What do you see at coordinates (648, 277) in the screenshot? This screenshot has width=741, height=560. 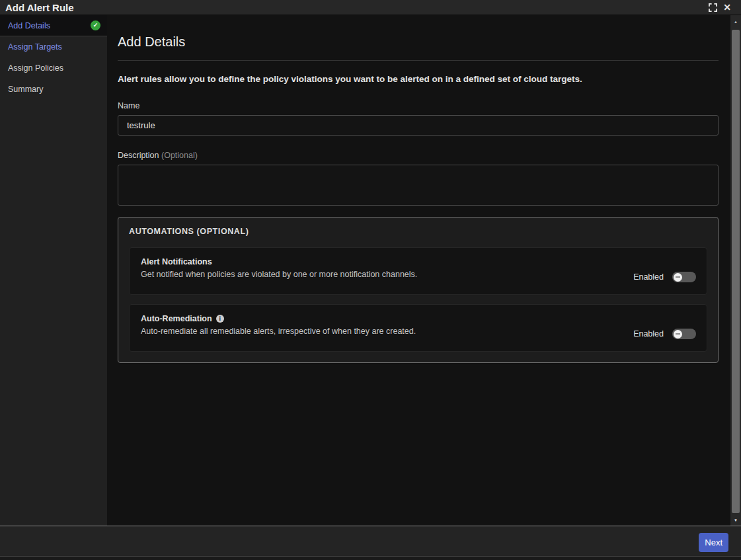 I see `alert-notifications-toggle-label: Enabled` at bounding box center [648, 277].